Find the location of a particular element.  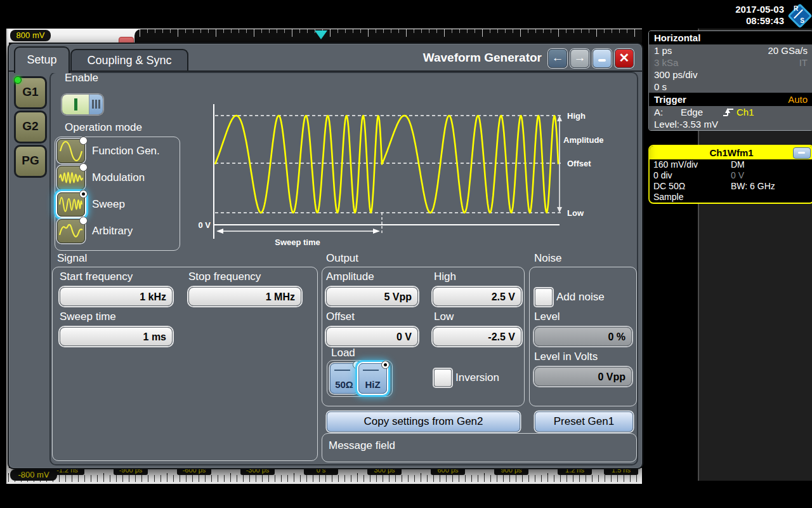

radio-selected-icon is located at coordinates (386, 364).